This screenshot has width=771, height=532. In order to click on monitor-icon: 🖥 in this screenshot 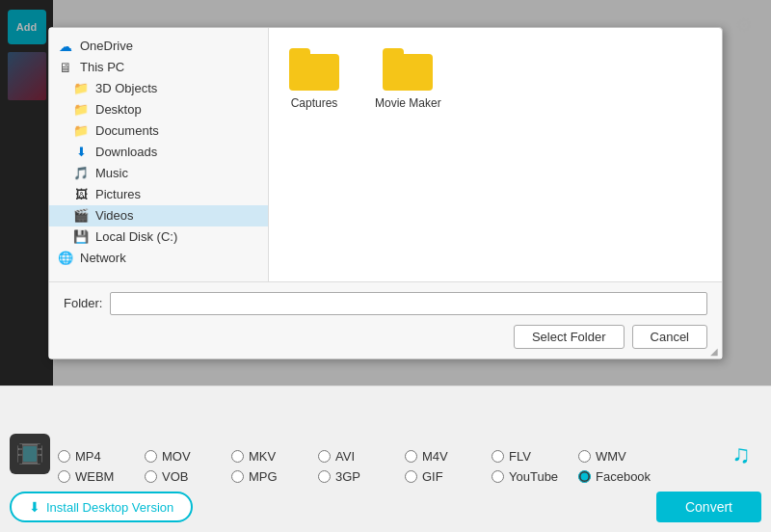, I will do `click(66, 67)`.